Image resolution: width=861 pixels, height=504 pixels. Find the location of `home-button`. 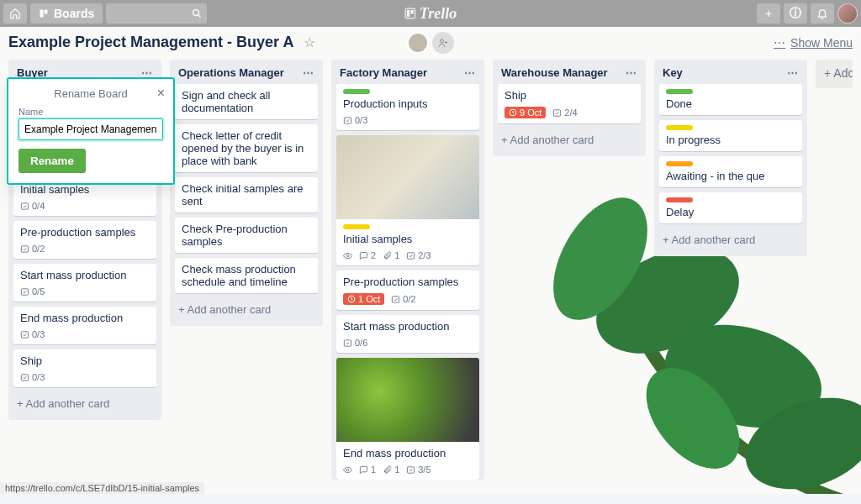

home-button is located at coordinates (15, 13).